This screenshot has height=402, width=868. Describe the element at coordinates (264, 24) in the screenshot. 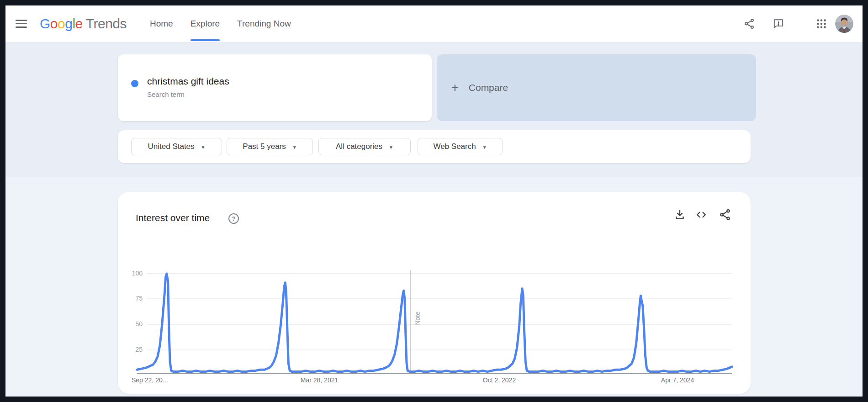

I see `nav-tab-trending-now: Trending Now` at that location.